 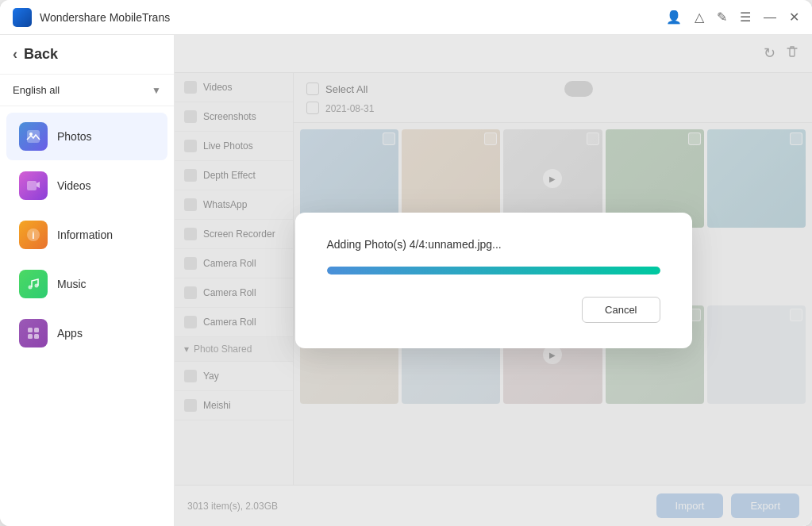 What do you see at coordinates (33, 333) in the screenshot?
I see `apps-icon` at bounding box center [33, 333].